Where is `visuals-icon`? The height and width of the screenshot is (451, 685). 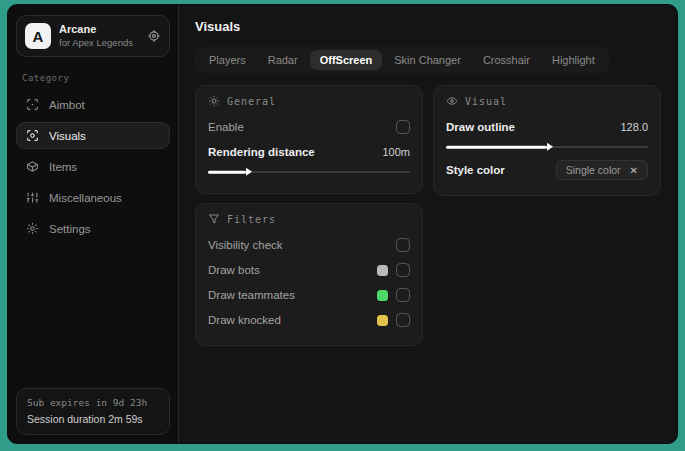 visuals-icon is located at coordinates (32, 136).